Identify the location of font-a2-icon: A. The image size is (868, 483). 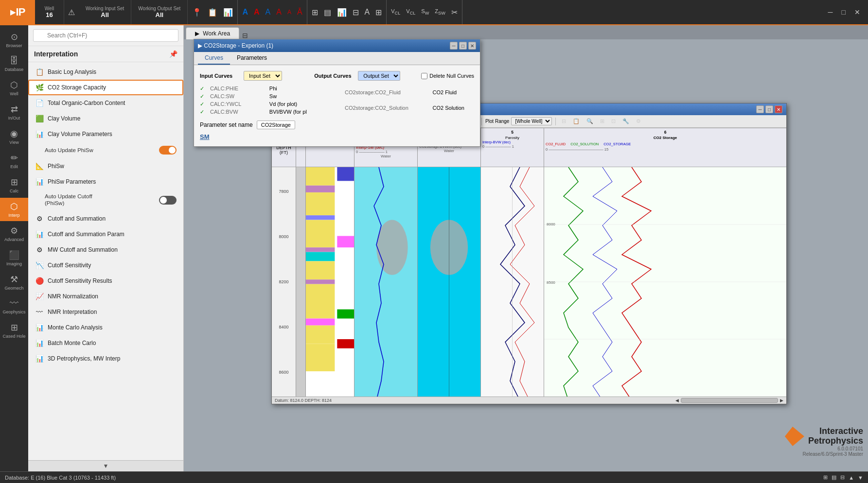
(257, 12).